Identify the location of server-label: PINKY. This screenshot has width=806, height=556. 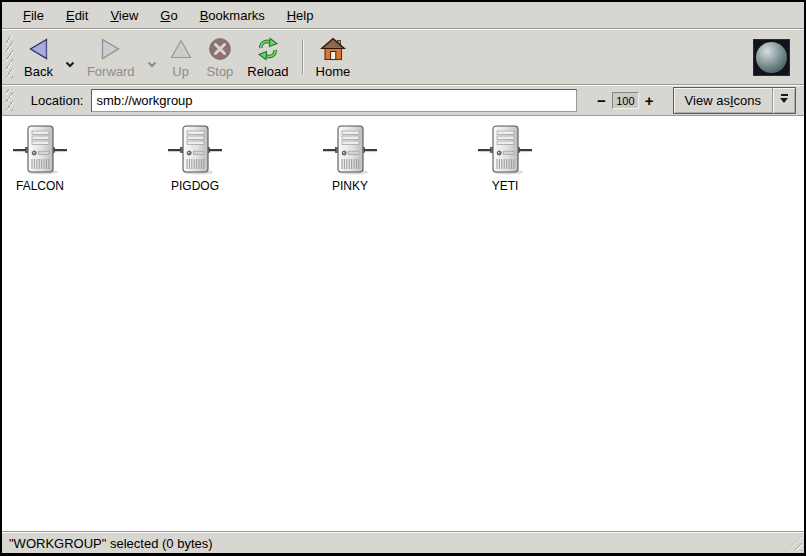
(350, 186).